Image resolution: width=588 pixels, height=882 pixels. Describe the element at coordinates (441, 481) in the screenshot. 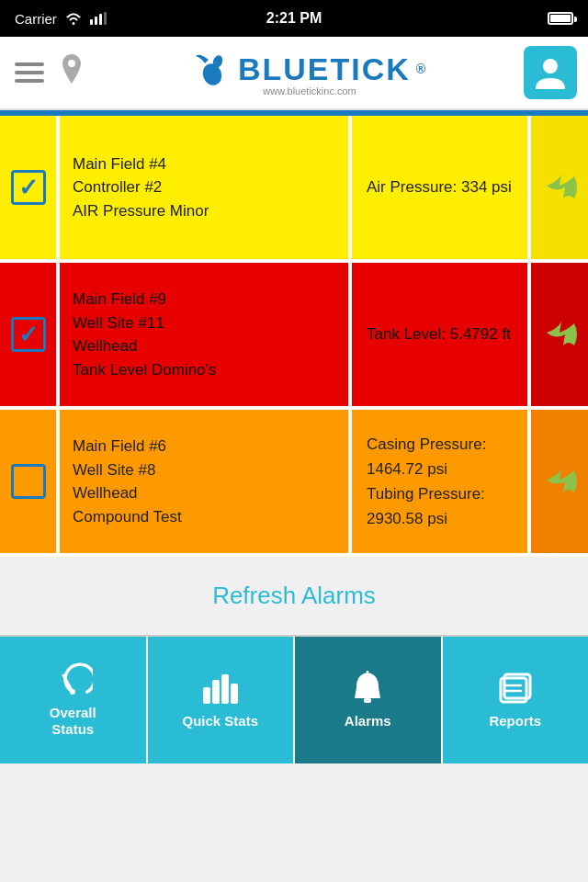

I see `alarm-value-cell-3: Casing Pressure: 1464.72 psi Tubing Pres…` at that location.